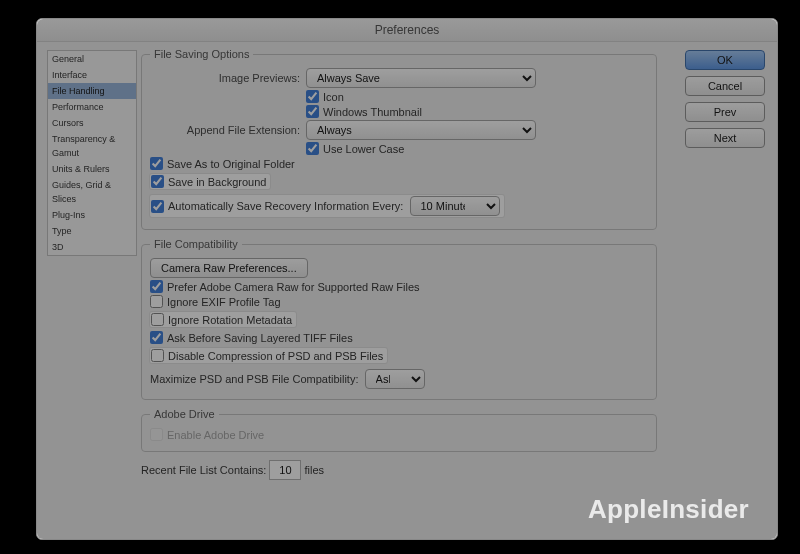  What do you see at coordinates (92, 59) in the screenshot?
I see `sidebar-item-general: General` at bounding box center [92, 59].